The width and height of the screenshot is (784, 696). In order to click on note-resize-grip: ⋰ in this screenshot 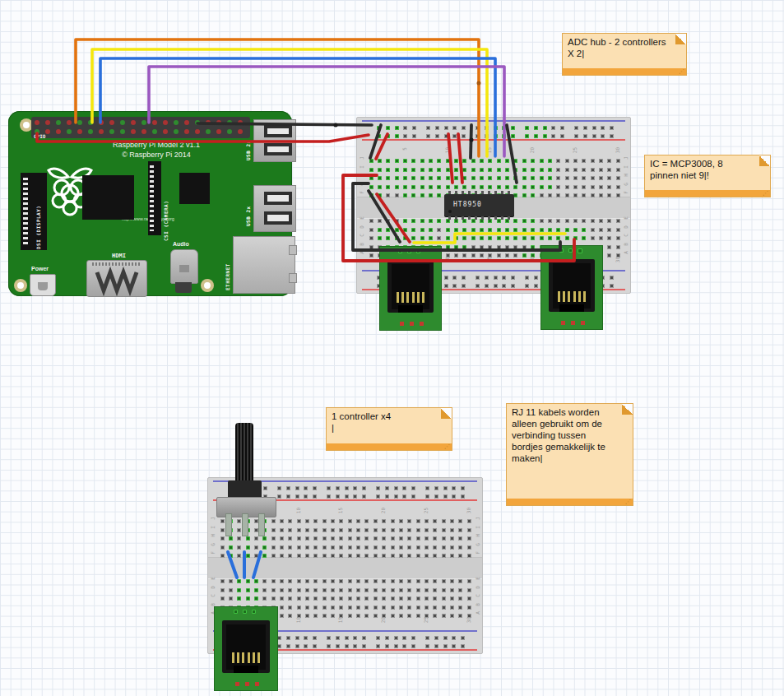, I will do `click(629, 502)`.